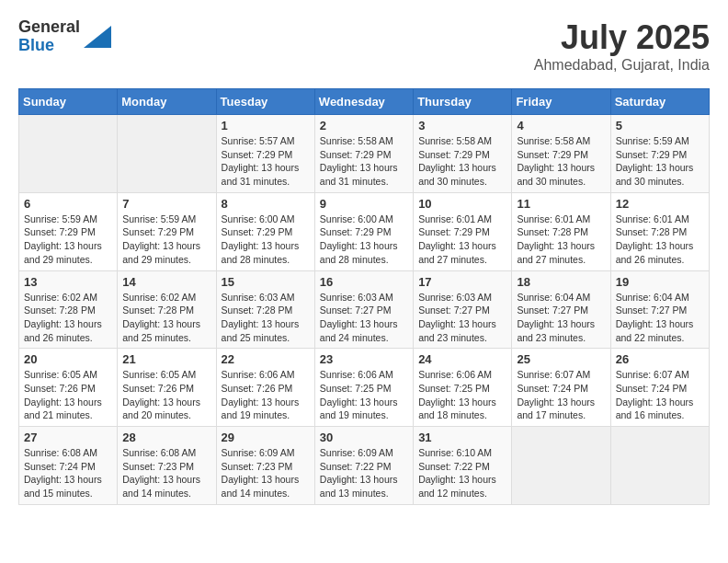  What do you see at coordinates (462, 473) in the screenshot?
I see `day-info: Sunrise: 6:10 AM Sunset: 7:22 PM Dayligh…` at bounding box center [462, 473].